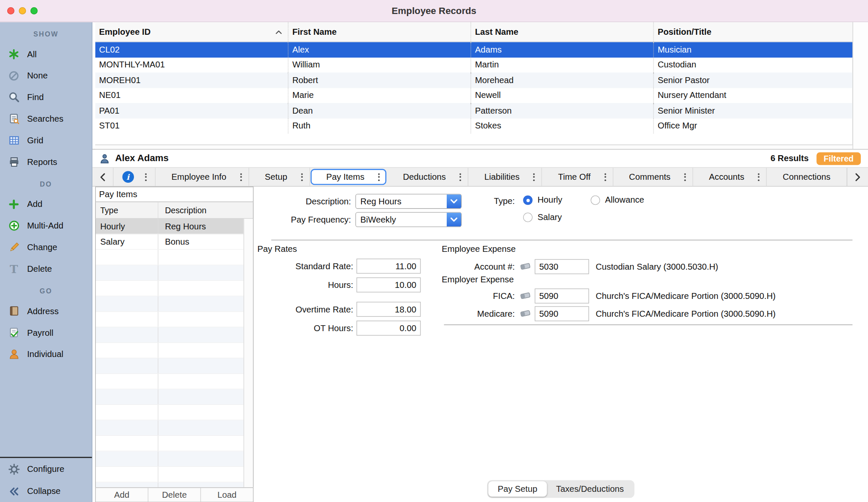  I want to click on employee-row-moreh01: MOREH01RobertMoreheadSenior Pastor, so click(474, 80).